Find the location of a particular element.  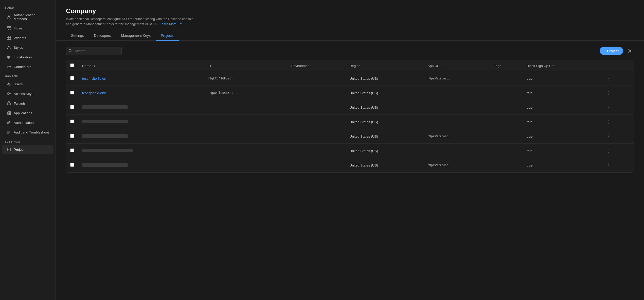

select-all-header is located at coordinates (72, 66).